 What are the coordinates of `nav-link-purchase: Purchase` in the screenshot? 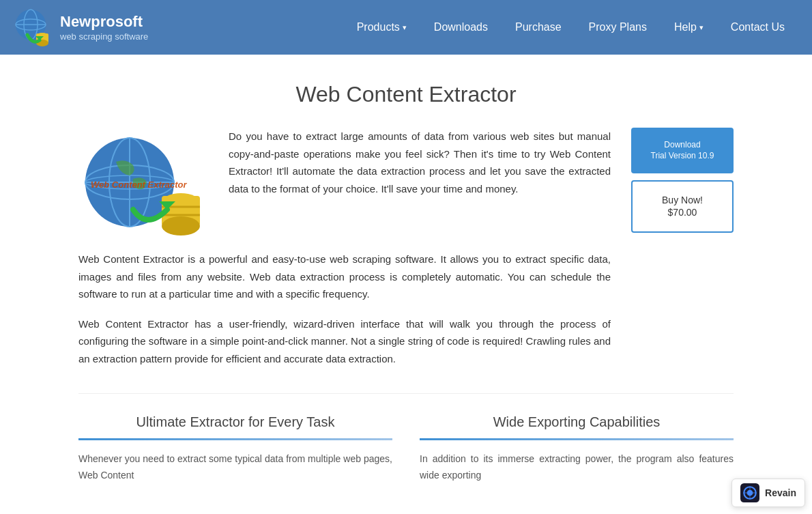 It's located at (538, 27).